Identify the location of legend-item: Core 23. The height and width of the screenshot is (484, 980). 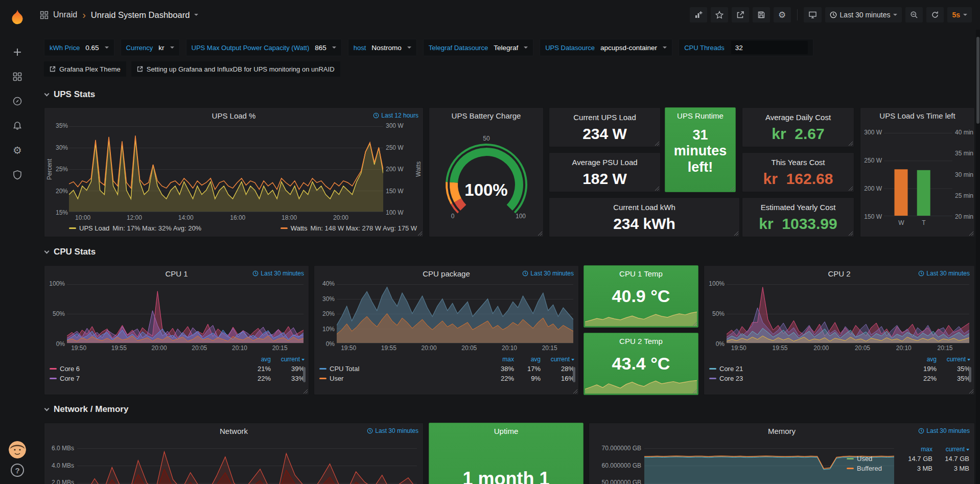
(808, 378).